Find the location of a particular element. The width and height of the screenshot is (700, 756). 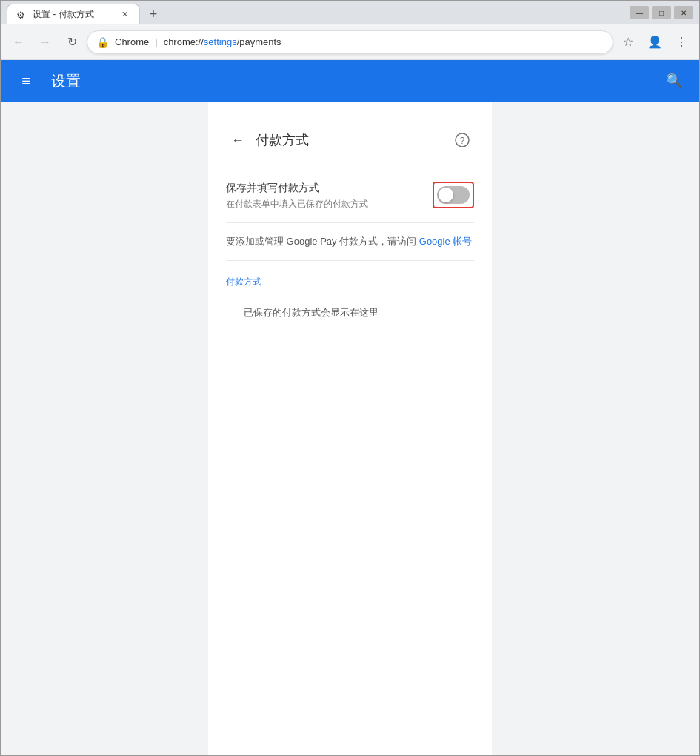

google-account-link: Google 帐号 is located at coordinates (446, 242).